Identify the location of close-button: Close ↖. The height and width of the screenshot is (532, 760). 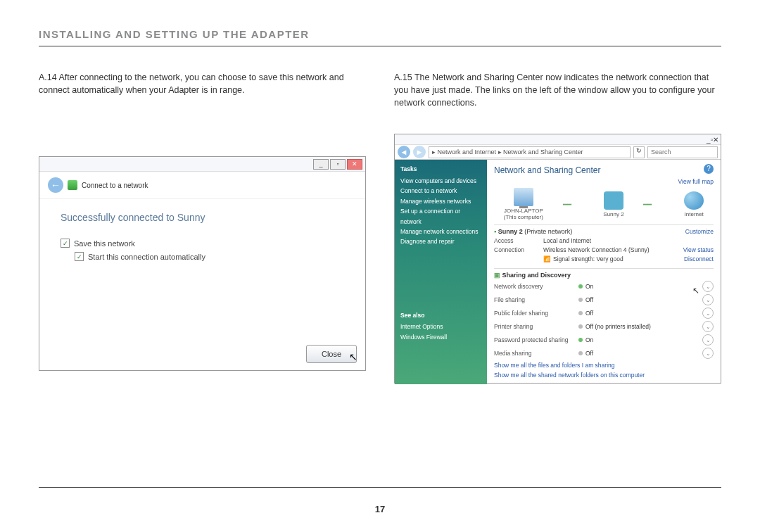
(331, 354).